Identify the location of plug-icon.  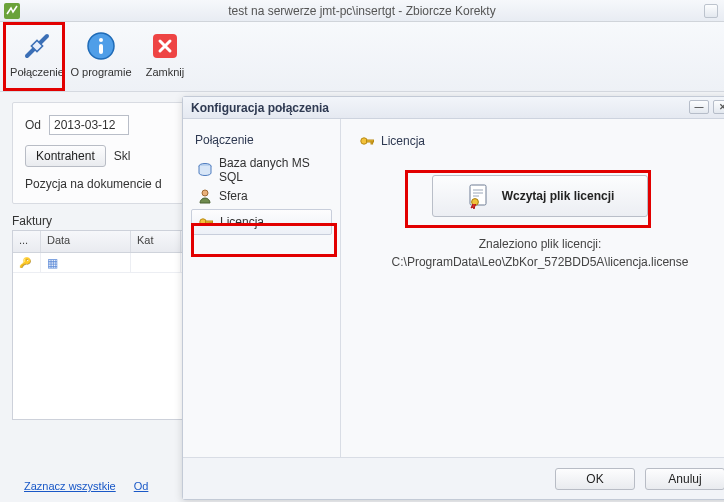
(37, 46).